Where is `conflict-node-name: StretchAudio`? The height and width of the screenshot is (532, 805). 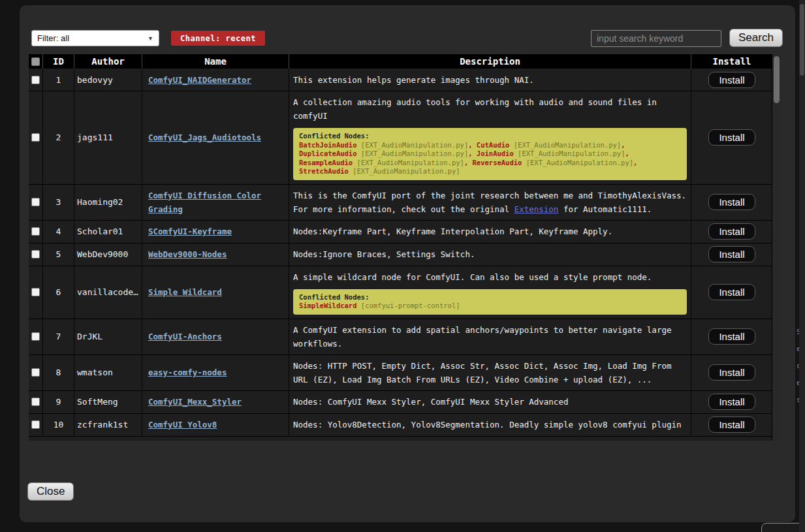 conflict-node-name: StretchAudio is located at coordinates (324, 171).